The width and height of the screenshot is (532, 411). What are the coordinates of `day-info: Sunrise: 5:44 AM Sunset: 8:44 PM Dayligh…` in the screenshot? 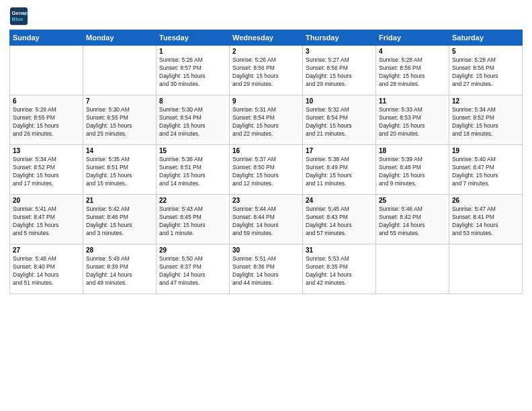 It's located at (266, 222).